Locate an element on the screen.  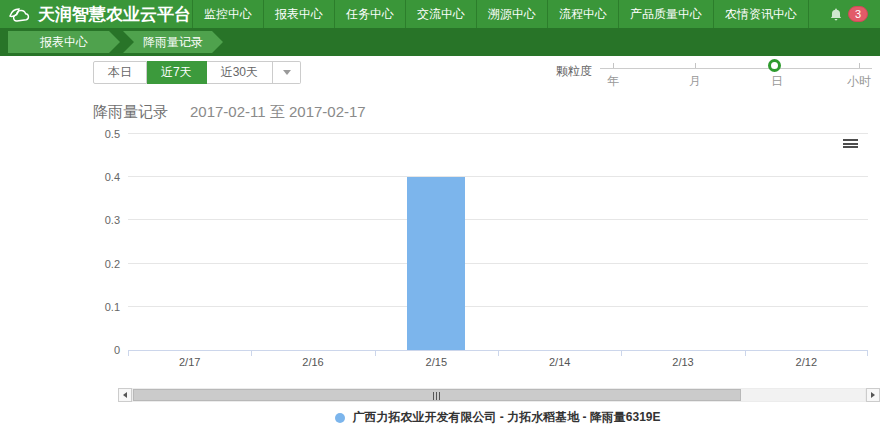
granularity-slider: 年月日小时 is located at coordinates (736, 73).